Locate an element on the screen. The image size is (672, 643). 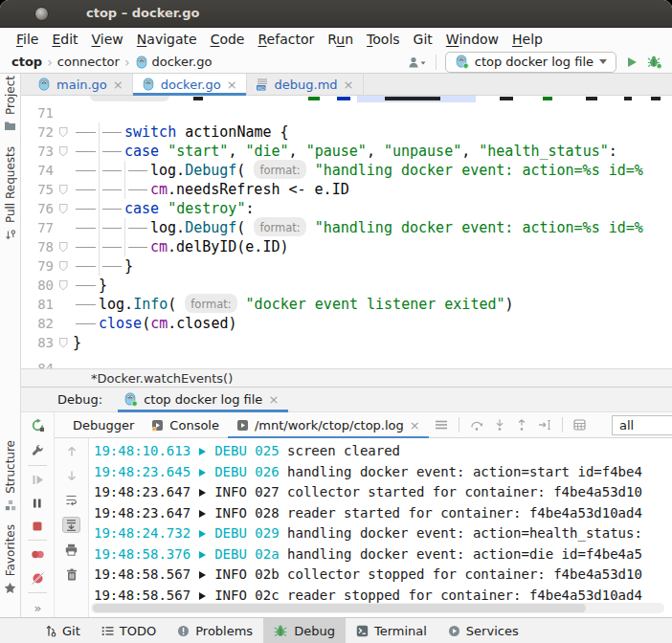
menu-edit: Edit is located at coordinates (65, 39).